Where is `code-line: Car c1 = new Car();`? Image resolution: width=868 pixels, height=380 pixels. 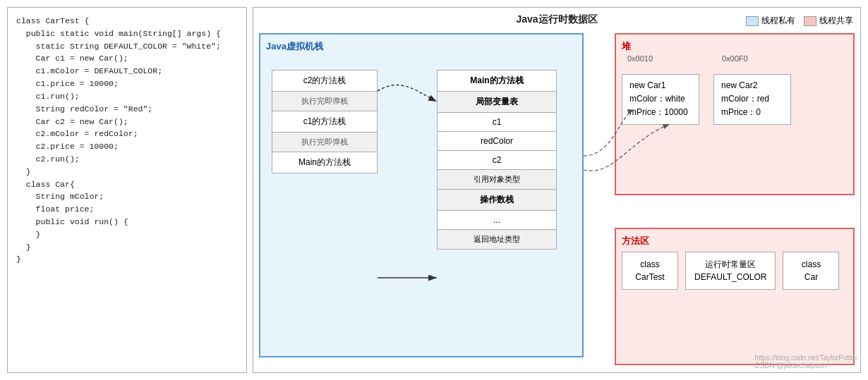
code-line: Car c1 = new Car(); is located at coordinates (127, 59).